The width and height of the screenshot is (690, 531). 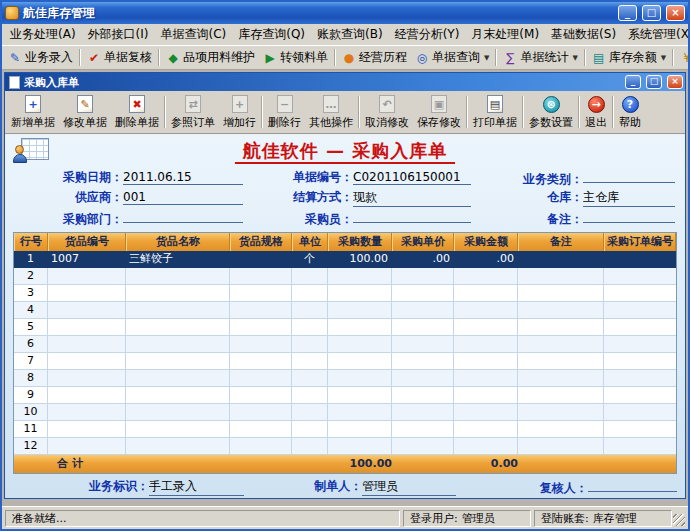 What do you see at coordinates (628, 13) in the screenshot?
I see `minimize-button: _` at bounding box center [628, 13].